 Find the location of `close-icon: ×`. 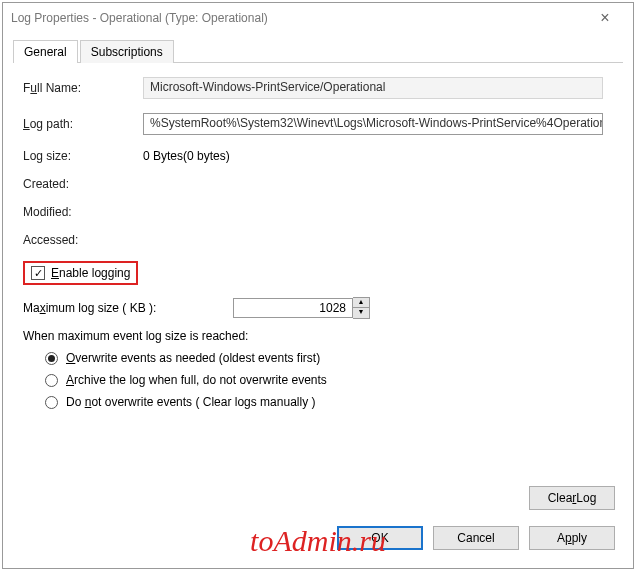

close-icon: × is located at coordinates (605, 18).